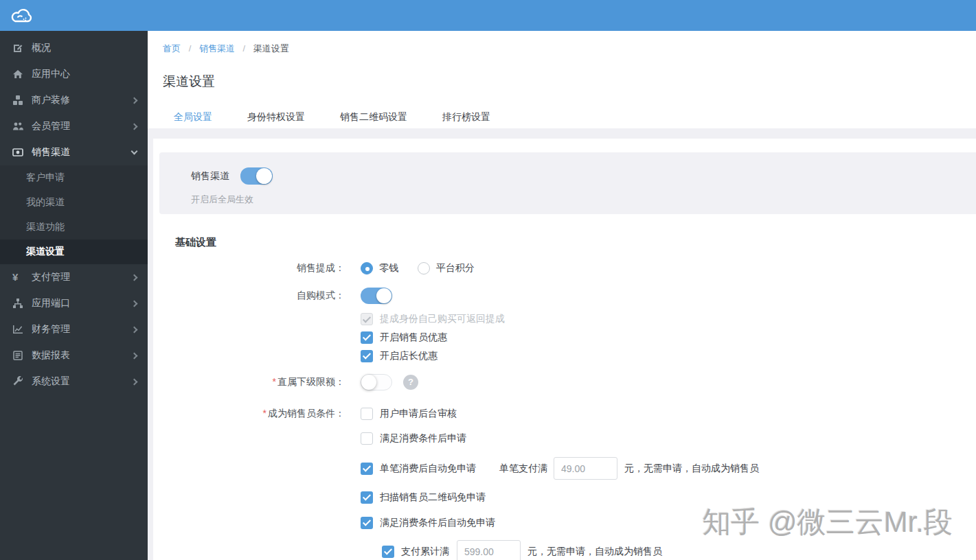 This screenshot has height=560, width=976. What do you see at coordinates (19, 74) in the screenshot?
I see `home-icon` at bounding box center [19, 74].